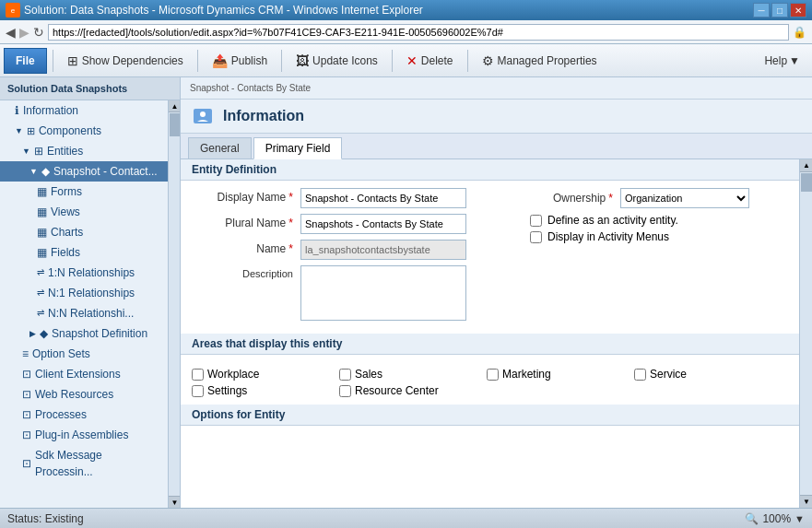  Describe the element at coordinates (197, 391) in the screenshot. I see `settings-checkbox` at that location.